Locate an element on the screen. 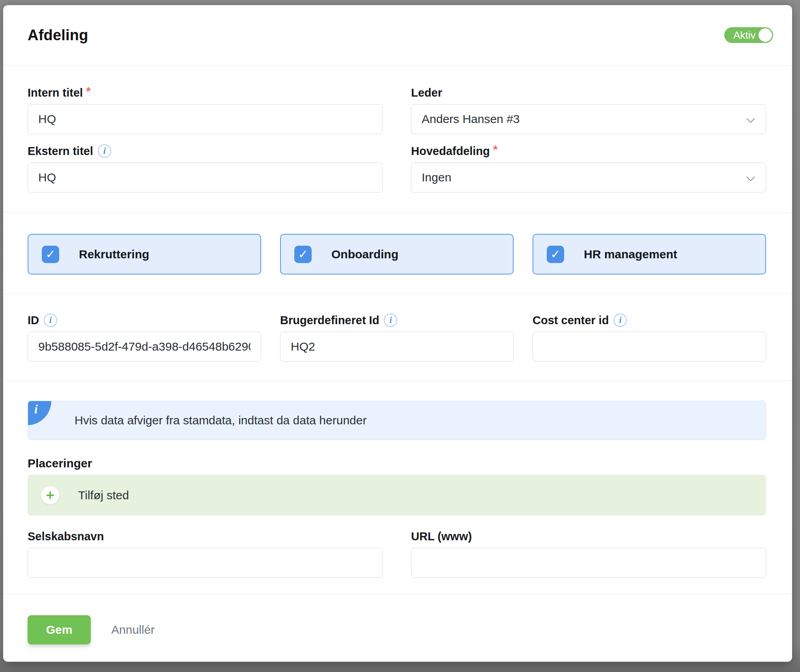 The width and height of the screenshot is (800, 672). cost-center-id-input is located at coordinates (649, 347).